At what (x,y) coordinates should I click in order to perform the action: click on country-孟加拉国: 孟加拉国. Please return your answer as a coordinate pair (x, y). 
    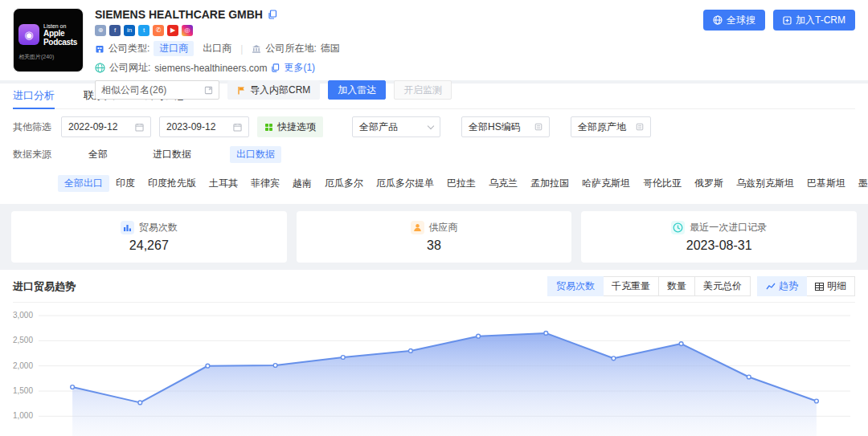
    Looking at the image, I should click on (550, 183).